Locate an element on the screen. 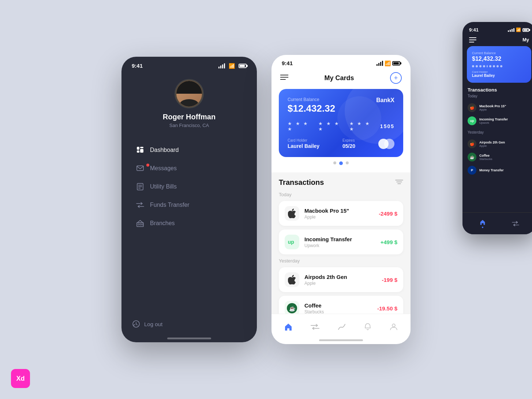  nav-menu: Dashboard Messages is located at coordinates (189, 187).